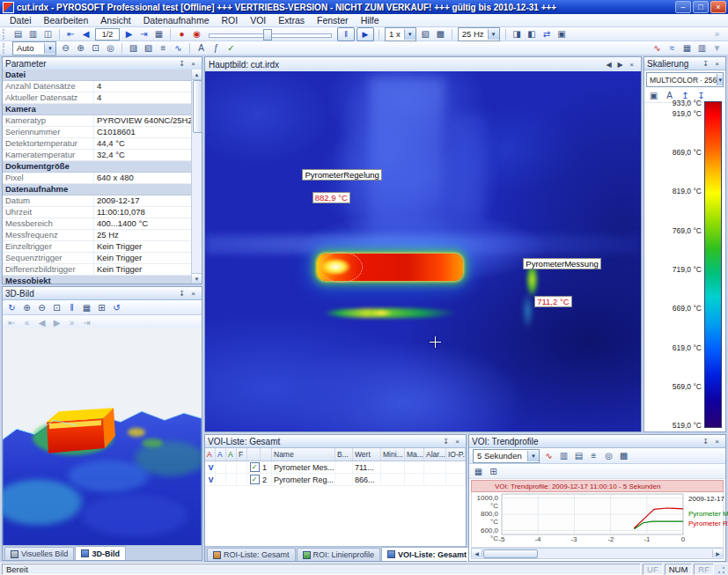  What do you see at coordinates (673, 48) in the screenshot?
I see `line-profile-icon: ≈` at bounding box center [673, 48].